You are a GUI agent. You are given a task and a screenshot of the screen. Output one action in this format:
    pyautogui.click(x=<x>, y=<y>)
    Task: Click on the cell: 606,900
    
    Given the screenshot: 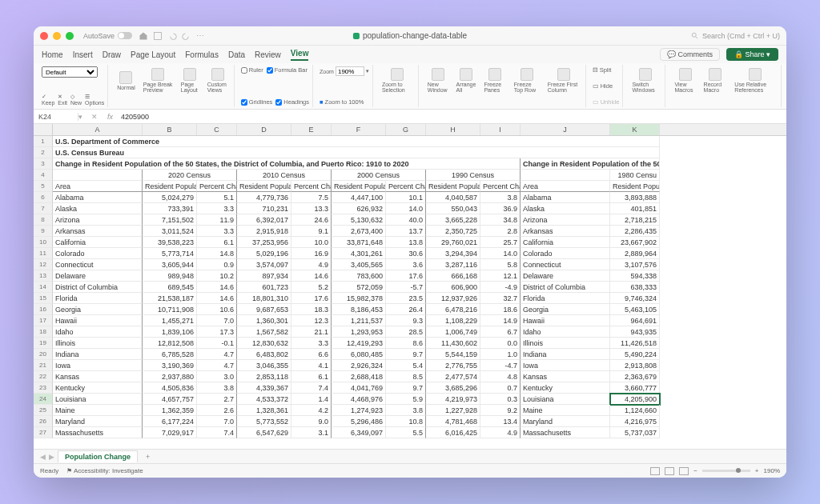 What is the action you would take?
    pyautogui.click(x=453, y=287)
    